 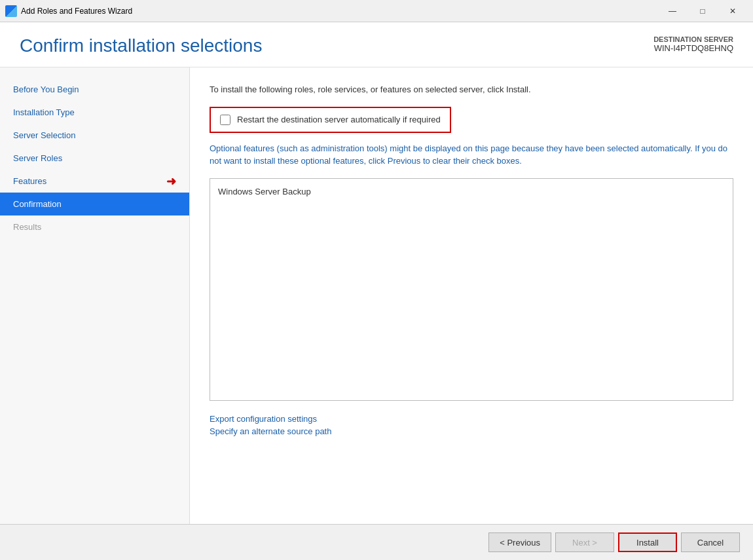 What do you see at coordinates (693, 45) in the screenshot?
I see `destination-server-info: DESTINATION SERVER WIN-I4PTDQ8EHNQ` at bounding box center [693, 45].